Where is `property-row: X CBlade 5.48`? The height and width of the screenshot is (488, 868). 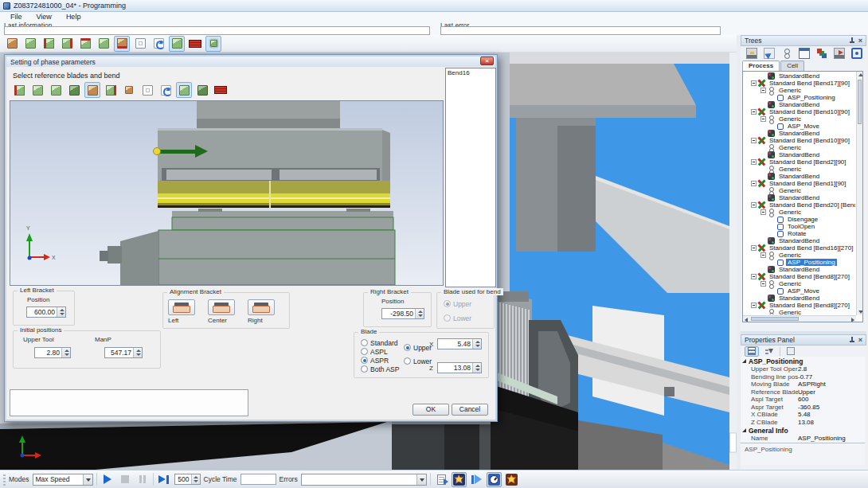
property-row: X CBlade 5.48 is located at coordinates (803, 415).